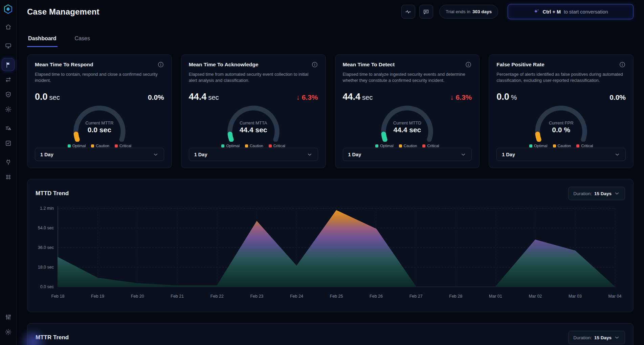 This screenshot has height=345, width=644. Describe the element at coordinates (8, 332) in the screenshot. I see `gear-icon` at that location.